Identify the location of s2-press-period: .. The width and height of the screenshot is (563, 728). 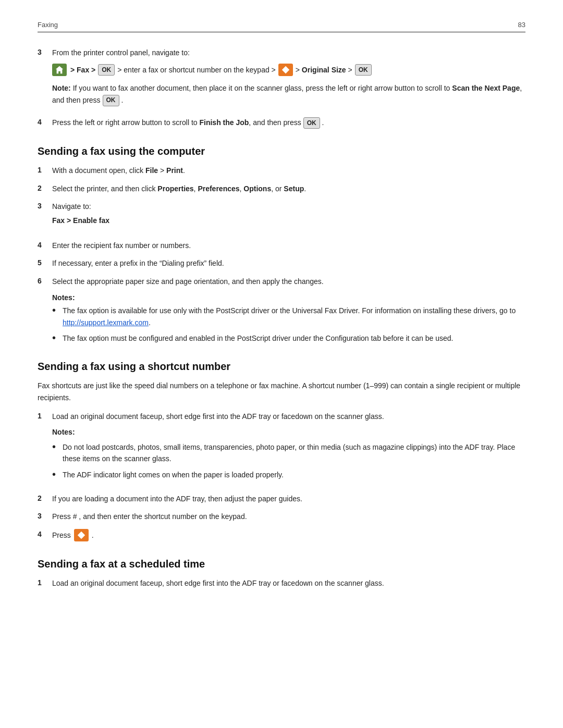
(93, 535).